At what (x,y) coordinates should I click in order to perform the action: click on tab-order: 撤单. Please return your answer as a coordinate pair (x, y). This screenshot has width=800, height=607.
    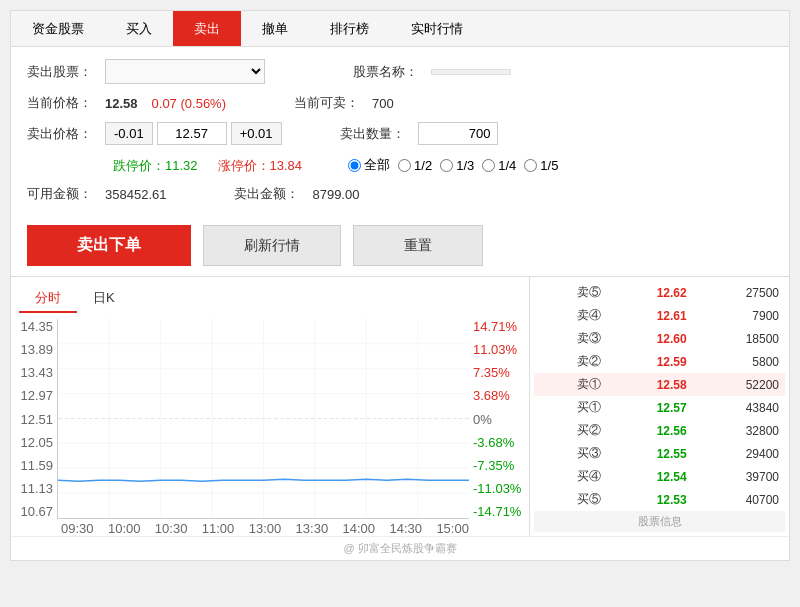
    Looking at the image, I should click on (275, 28).